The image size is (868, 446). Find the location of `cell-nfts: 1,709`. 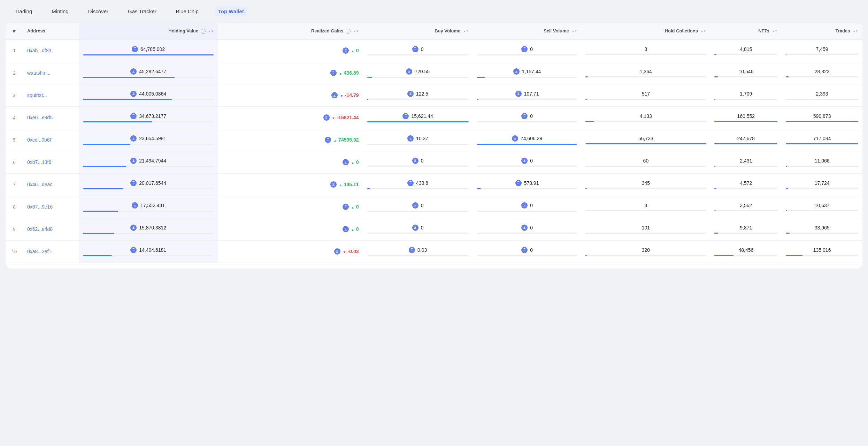

cell-nfts: 1,709 is located at coordinates (746, 95).